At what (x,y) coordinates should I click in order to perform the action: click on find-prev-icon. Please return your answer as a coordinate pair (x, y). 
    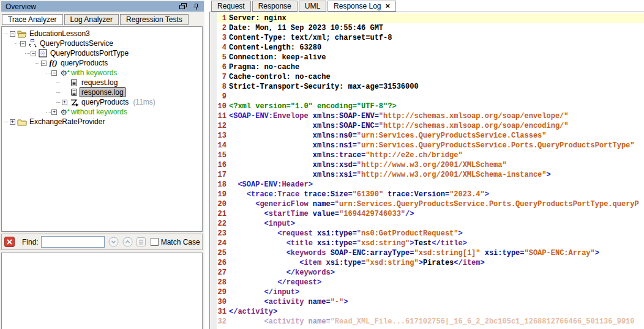
    Looking at the image, I should click on (127, 242).